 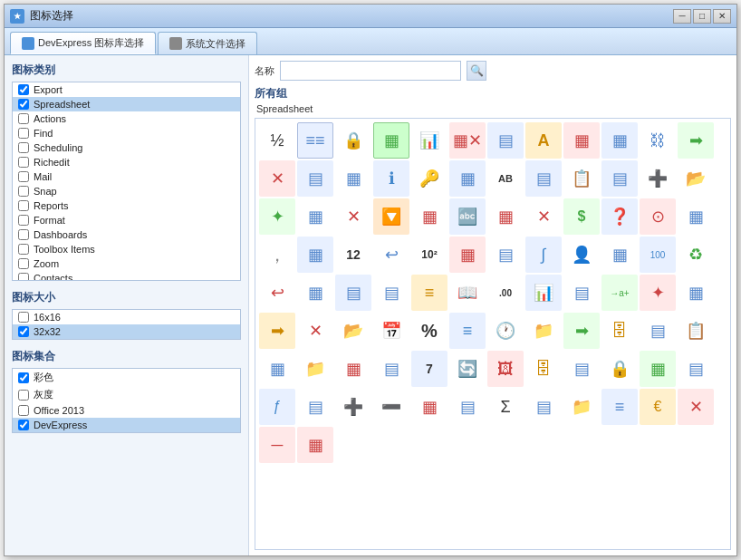 I want to click on icon-cell-40: 10², so click(x=429, y=255).